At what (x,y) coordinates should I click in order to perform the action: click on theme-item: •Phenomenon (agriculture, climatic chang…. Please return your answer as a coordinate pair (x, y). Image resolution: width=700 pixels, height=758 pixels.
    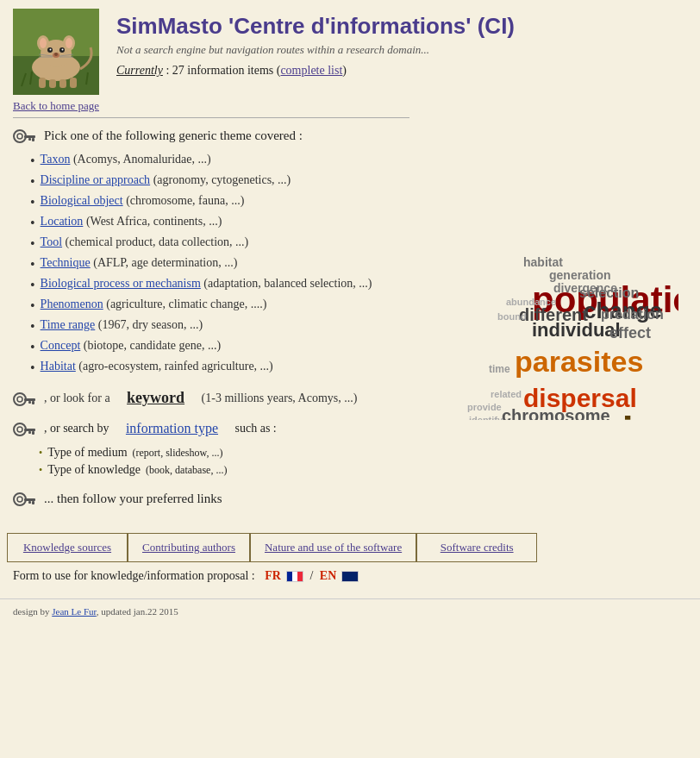
    Looking at the image, I should click on (221, 305).